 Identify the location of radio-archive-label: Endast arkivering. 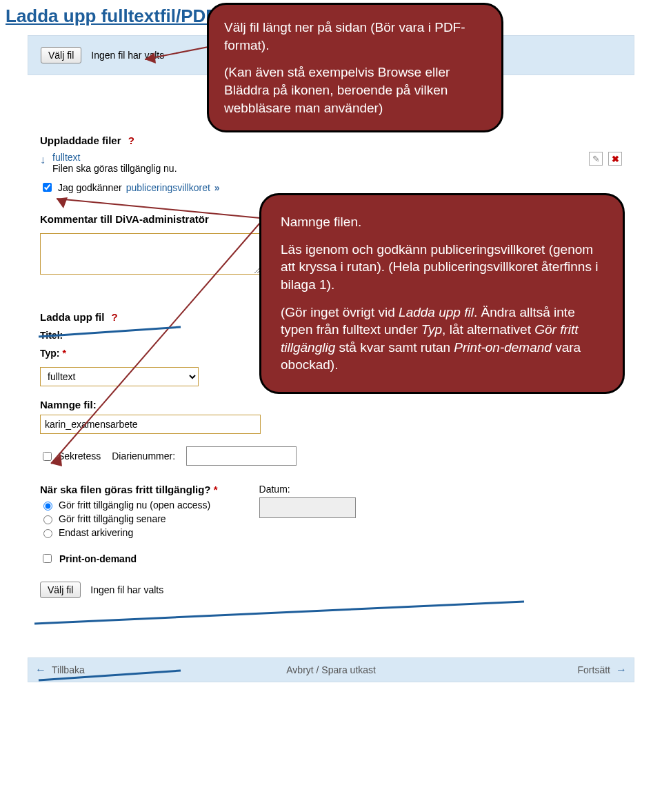
(96, 533).